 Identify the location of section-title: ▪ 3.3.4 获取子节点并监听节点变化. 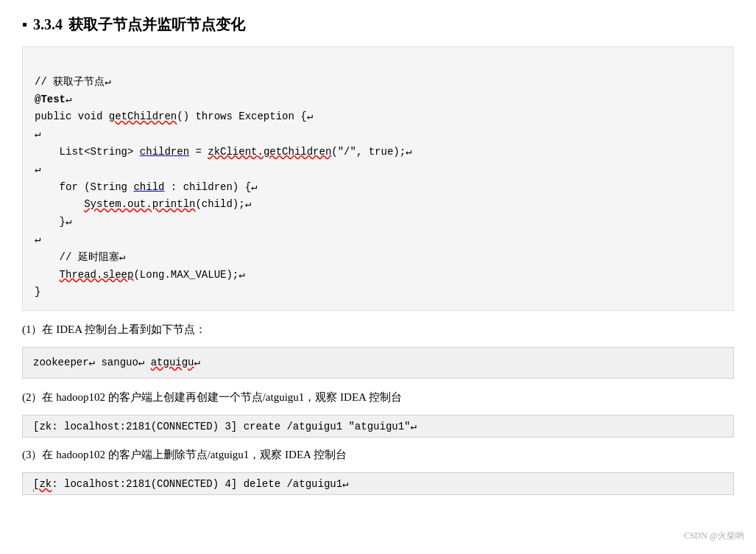
(378, 25).